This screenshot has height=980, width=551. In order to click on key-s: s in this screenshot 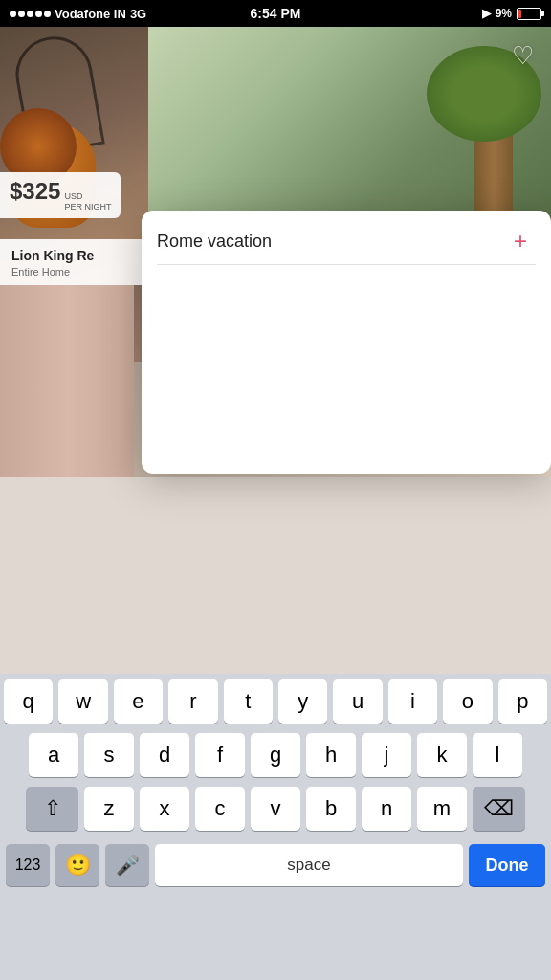, I will do `click(109, 755)`.